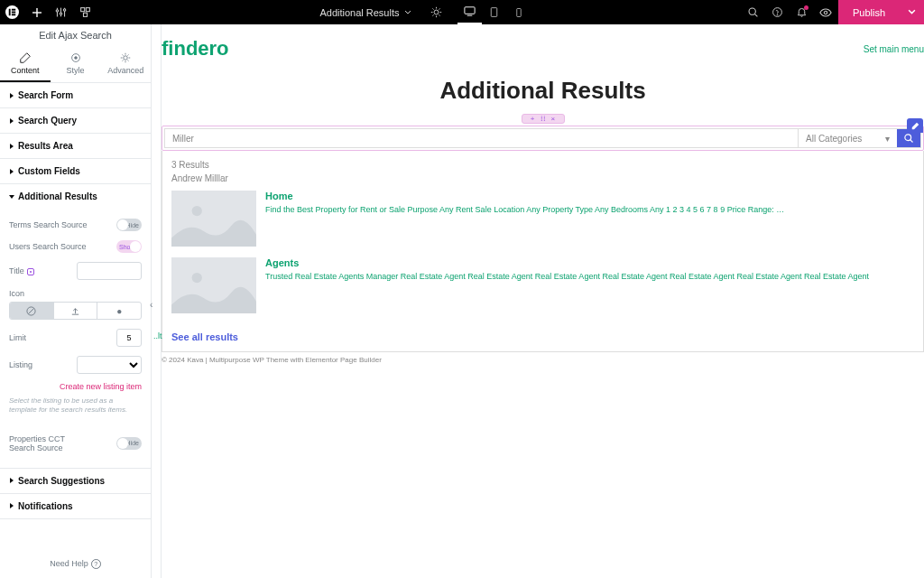 This screenshot has width=924, height=578. I want to click on publish-dropdown, so click(911, 13).